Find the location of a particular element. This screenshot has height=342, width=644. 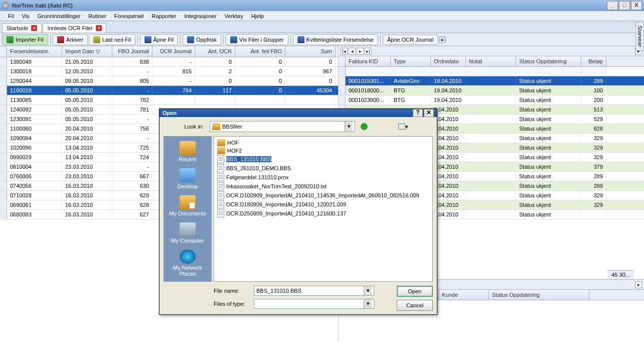

left-col-header: Sum is located at coordinates (310, 51).